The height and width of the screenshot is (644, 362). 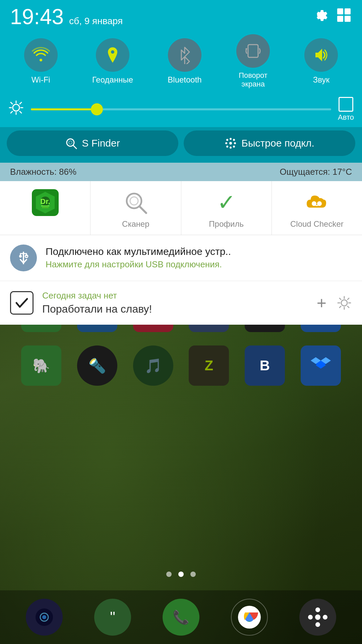 What do you see at coordinates (226, 203) in the screenshot?
I see `profile-check-icon: ✓` at bounding box center [226, 203].